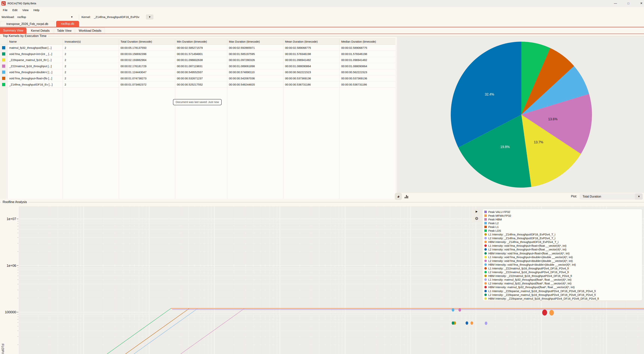  What do you see at coordinates (477, 211) in the screenshot?
I see `play-icon: ▶` at bounding box center [477, 211].